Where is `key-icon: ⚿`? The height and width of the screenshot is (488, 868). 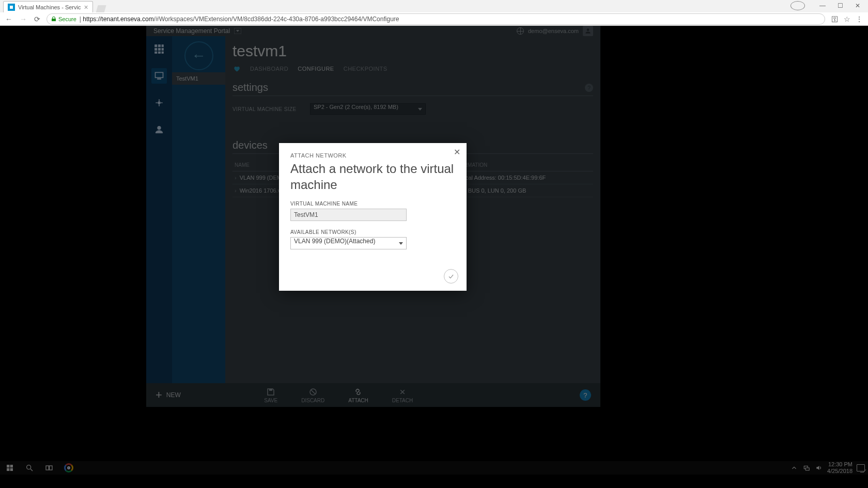 key-icon: ⚿ is located at coordinates (835, 19).